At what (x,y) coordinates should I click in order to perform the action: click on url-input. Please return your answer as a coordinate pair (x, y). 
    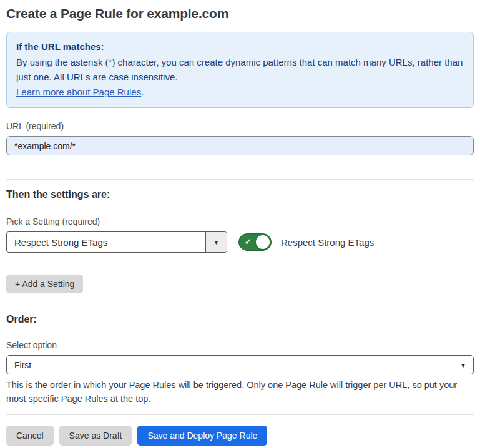
    Looking at the image, I should click on (240, 146).